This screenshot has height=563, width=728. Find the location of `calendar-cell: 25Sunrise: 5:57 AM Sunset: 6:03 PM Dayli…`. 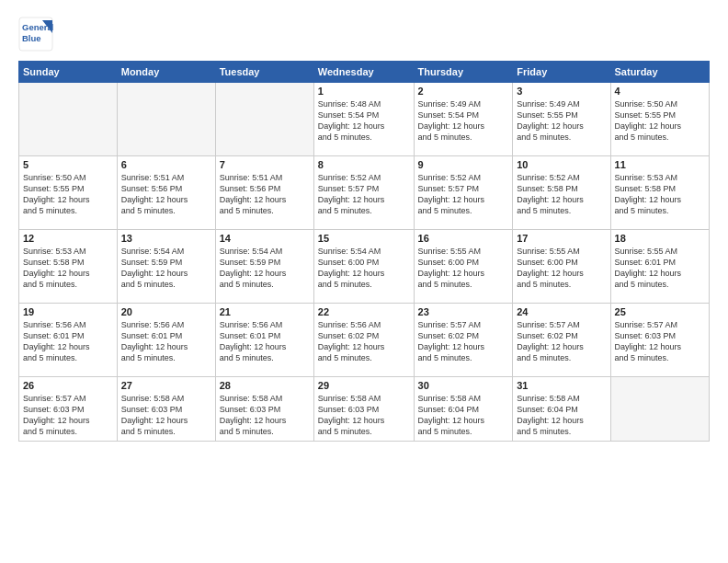

calendar-cell: 25Sunrise: 5:57 AM Sunset: 6:03 PM Dayli… is located at coordinates (660, 340).